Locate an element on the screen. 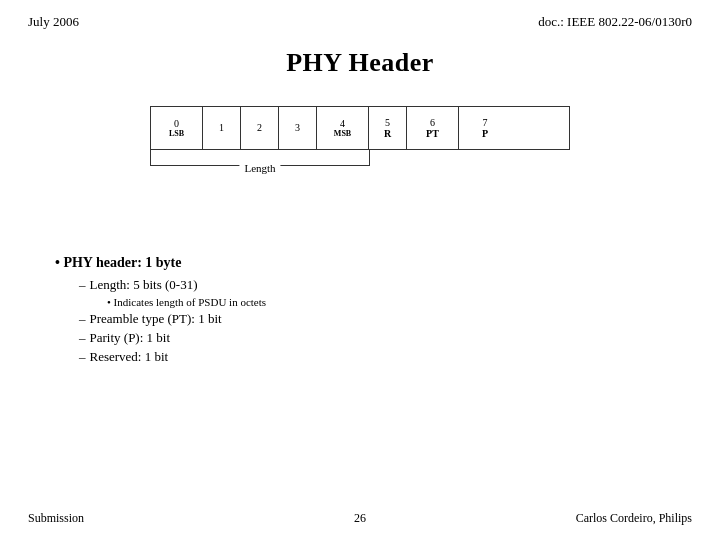  bullet-main: • PHY header: 1 byte is located at coordinates (360, 263).